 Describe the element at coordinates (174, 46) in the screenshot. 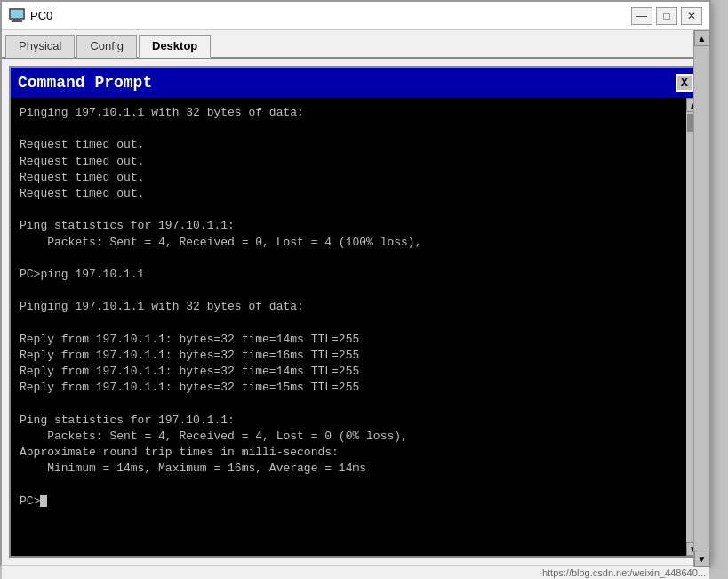

I see `tab-desktop: Desktop` at that location.